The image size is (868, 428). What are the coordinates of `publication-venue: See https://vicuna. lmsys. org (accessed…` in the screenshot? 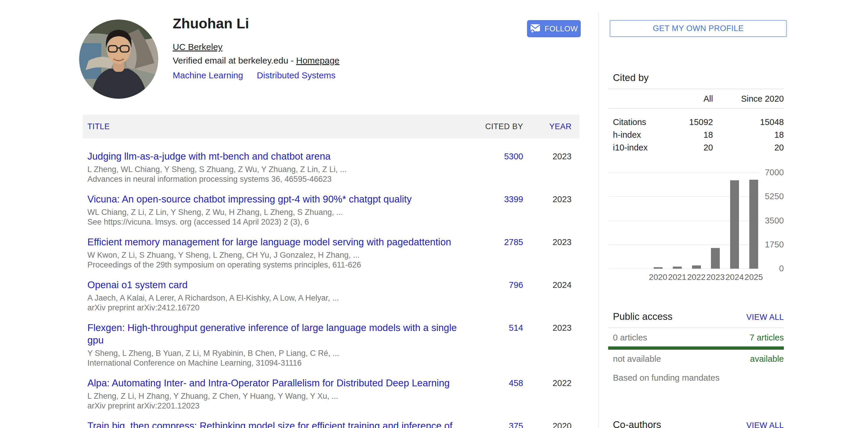 It's located at (274, 222).